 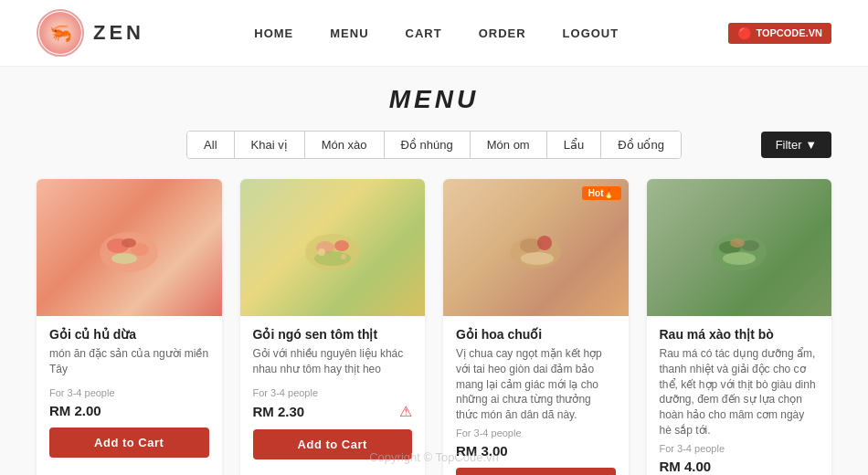 I want to click on card-serving-1: For 3-4 people, so click(x=130, y=393).